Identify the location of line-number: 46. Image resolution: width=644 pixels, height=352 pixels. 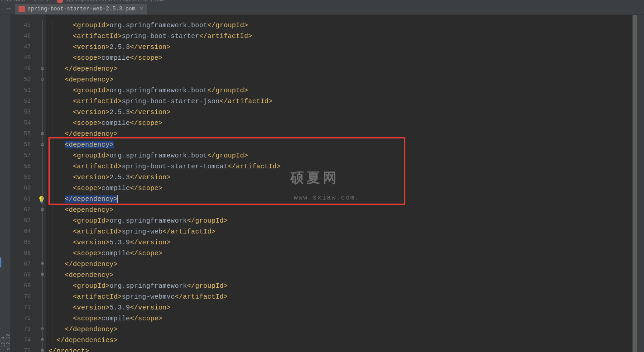
(25, 36).